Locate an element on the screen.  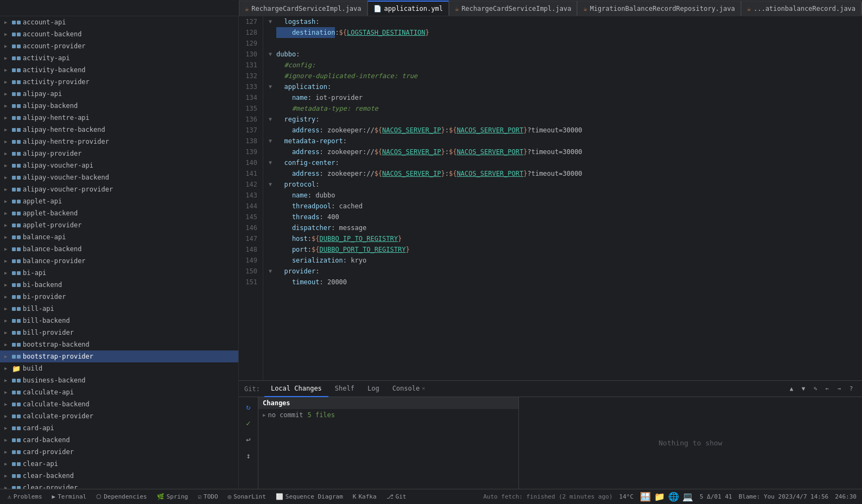
tree-item-alipay-backend: ▶alipay-backend is located at coordinates (119, 106).